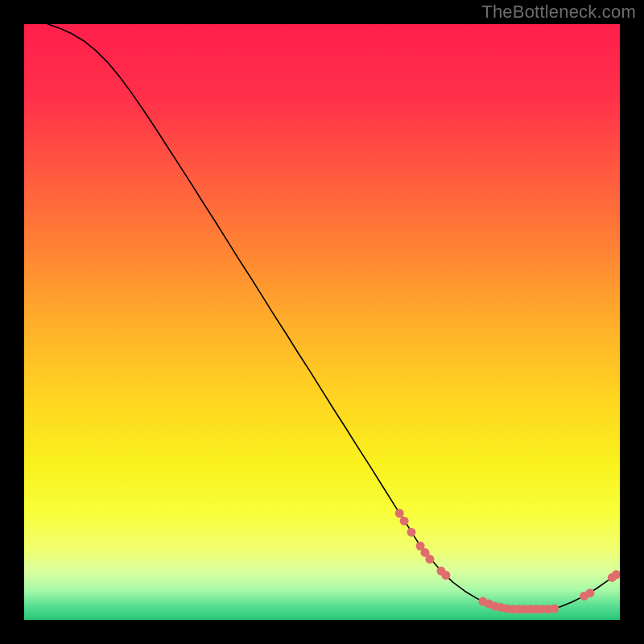 Image resolution: width=644 pixels, height=644 pixels. I want to click on watermark-text: TheBottleneck.com, so click(559, 12).